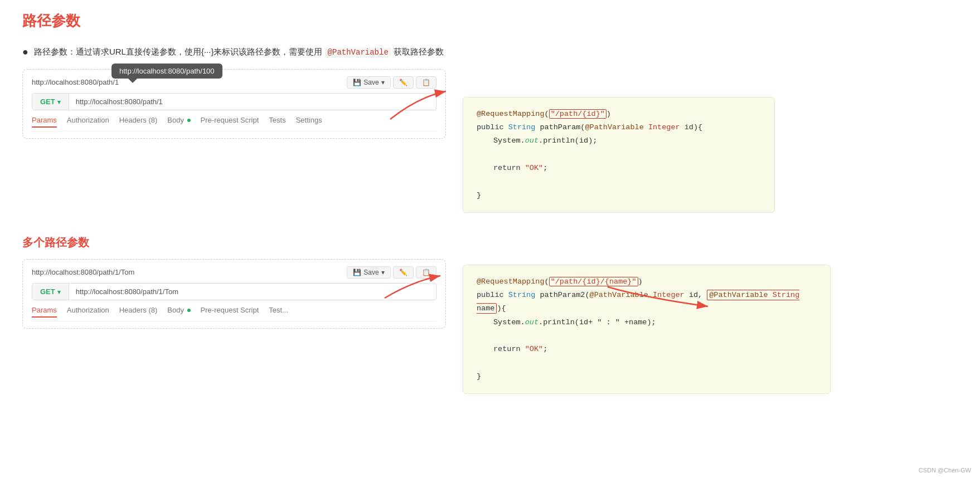 This screenshot has height=478, width=980. I want to click on code-line-1-4: return "OK";, so click(619, 168).